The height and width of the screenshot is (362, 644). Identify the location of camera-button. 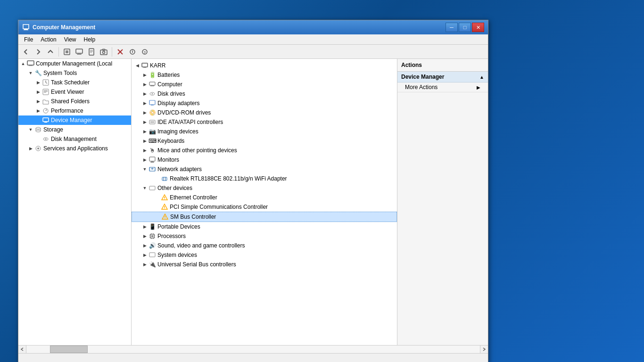
(104, 52).